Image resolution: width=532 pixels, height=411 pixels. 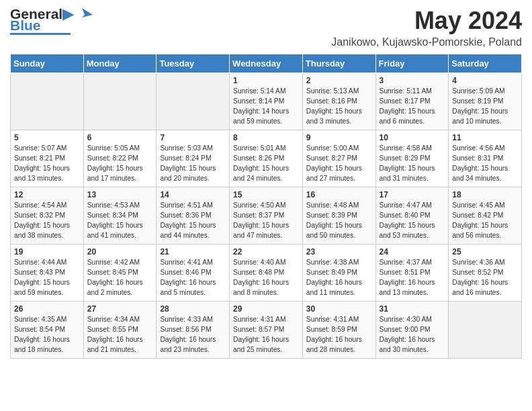 What do you see at coordinates (412, 81) in the screenshot?
I see `day-number: 3` at bounding box center [412, 81].